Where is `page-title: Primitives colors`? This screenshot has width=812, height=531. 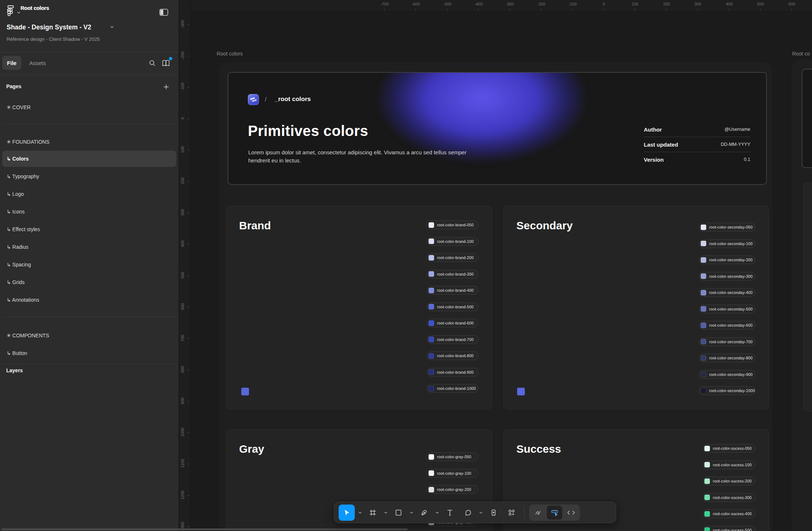 page-title: Primitives colors is located at coordinates (308, 131).